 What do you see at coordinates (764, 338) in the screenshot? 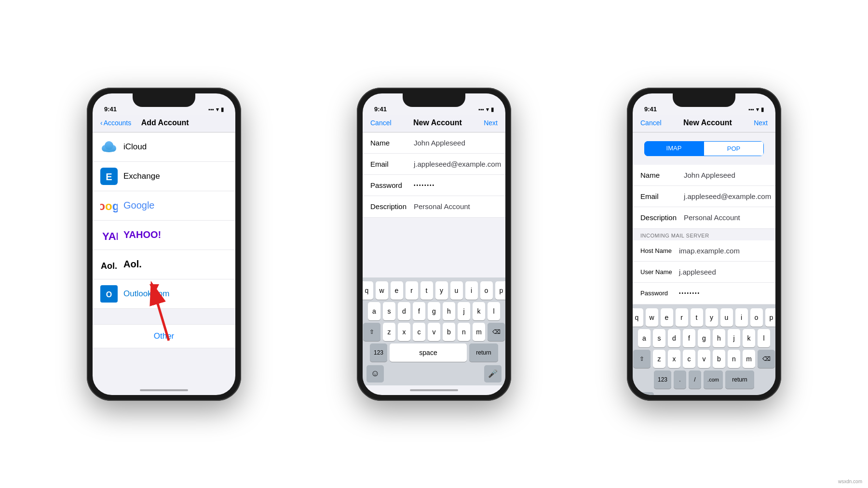
I see `key-l-3: l` at bounding box center [764, 338].